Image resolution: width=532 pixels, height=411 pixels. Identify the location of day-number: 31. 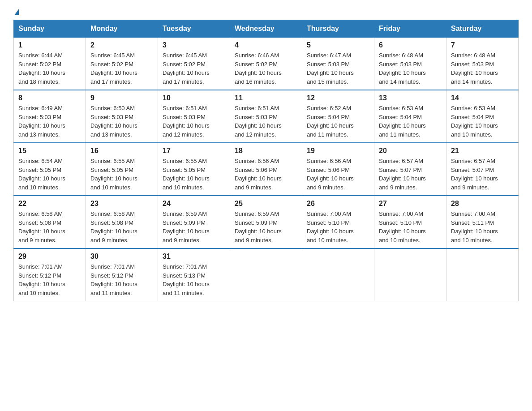
(194, 257).